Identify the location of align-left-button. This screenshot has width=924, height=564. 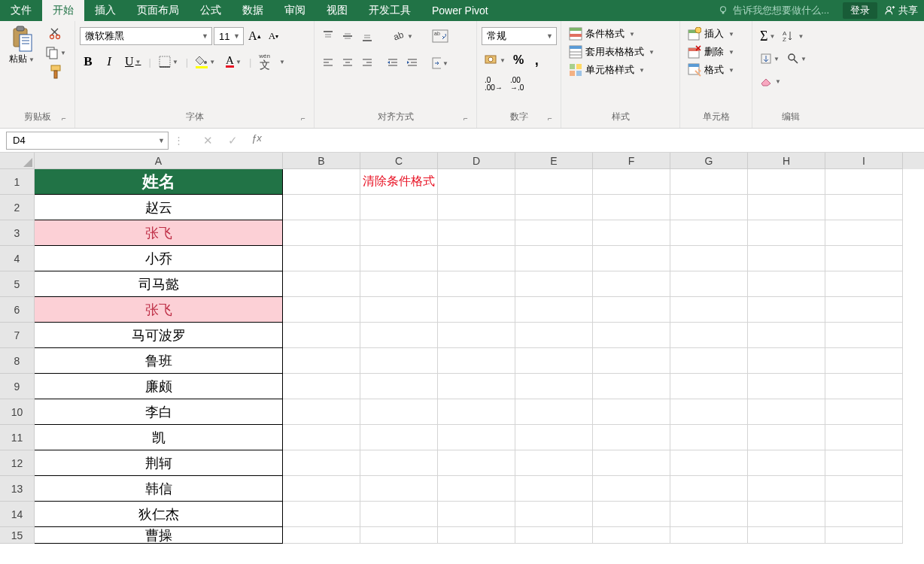
(328, 63).